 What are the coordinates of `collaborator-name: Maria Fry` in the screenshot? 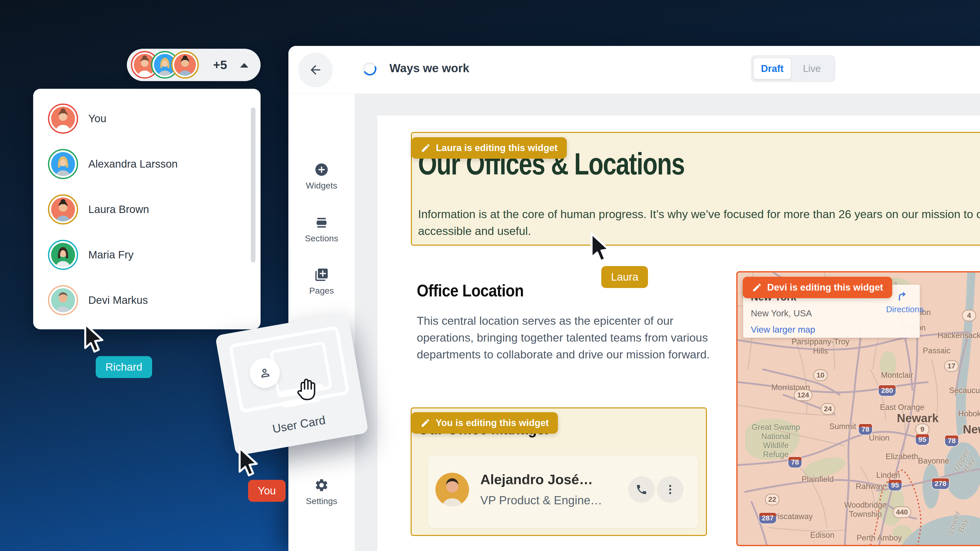 It's located at (111, 255).